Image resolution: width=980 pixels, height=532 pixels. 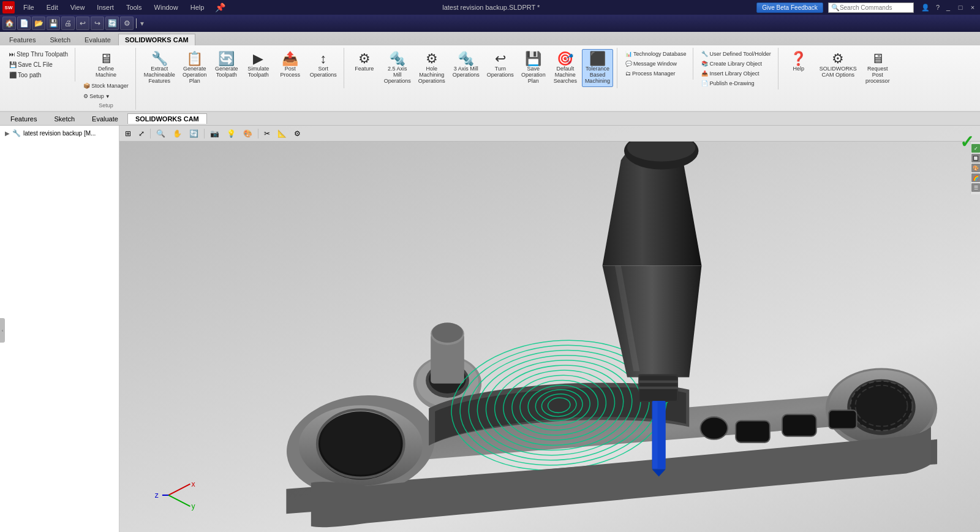 What do you see at coordinates (105, 119) in the screenshot?
I see `ftab-evaluate: Evaluate` at bounding box center [105, 119].